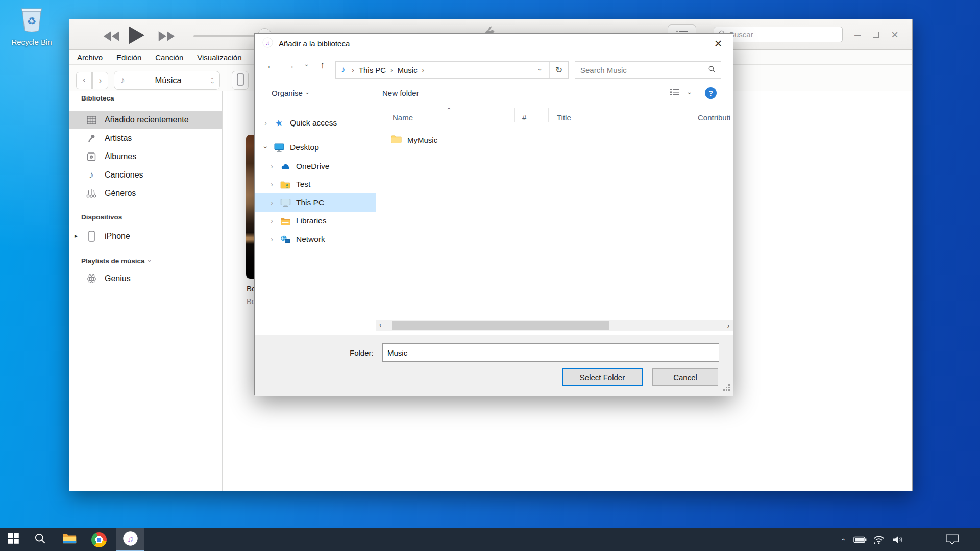  What do you see at coordinates (32, 21) in the screenshot?
I see `recycle-symbol-icon: ♻` at bounding box center [32, 21].